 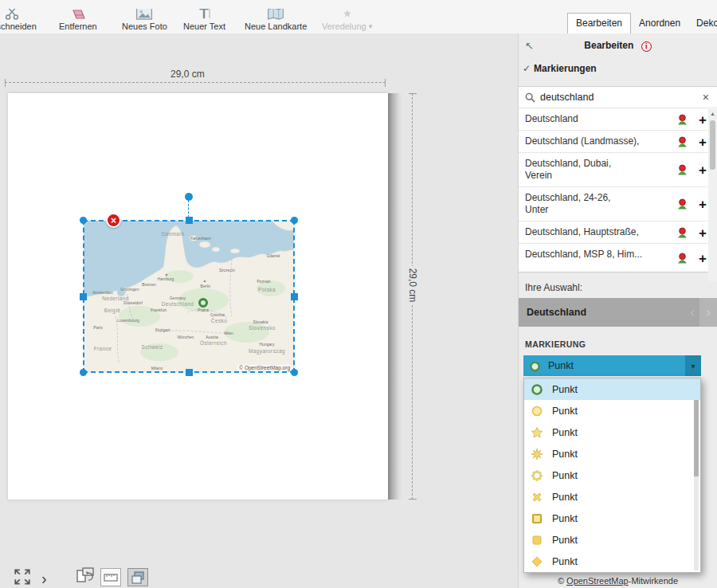 What do you see at coordinates (703, 24) in the screenshot?
I see `tab-dekorier: Dekorier` at bounding box center [703, 24].